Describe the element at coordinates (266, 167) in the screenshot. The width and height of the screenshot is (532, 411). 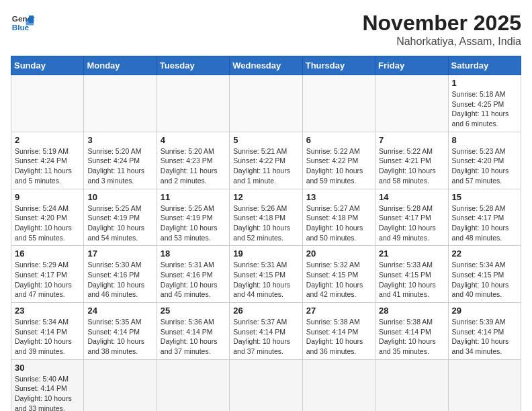
I see `day-info: Sunrise: 5:21 AMSunset: 4:22 PMDaylight:…` at that location.